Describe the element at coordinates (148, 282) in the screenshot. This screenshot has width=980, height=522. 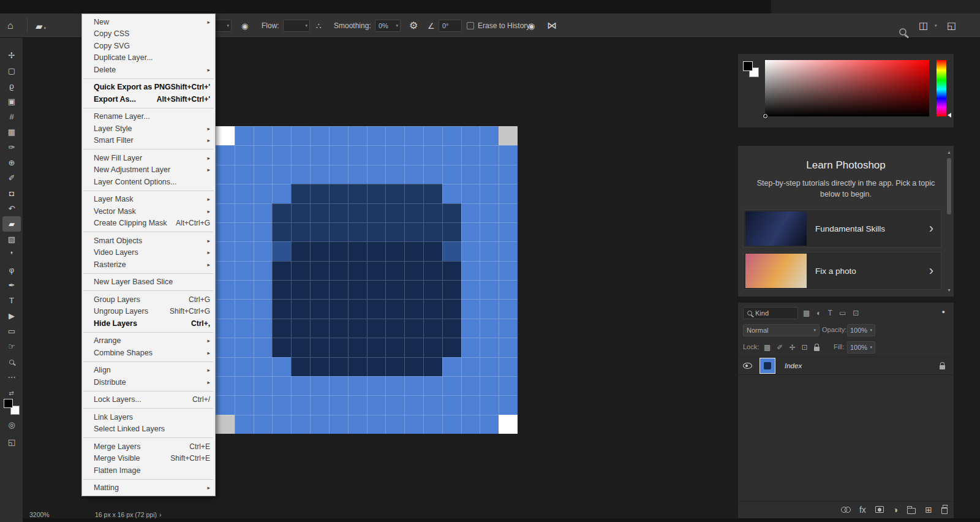
I see `menu-item-new-layer-based-slice: New Layer Based Slice` at that location.